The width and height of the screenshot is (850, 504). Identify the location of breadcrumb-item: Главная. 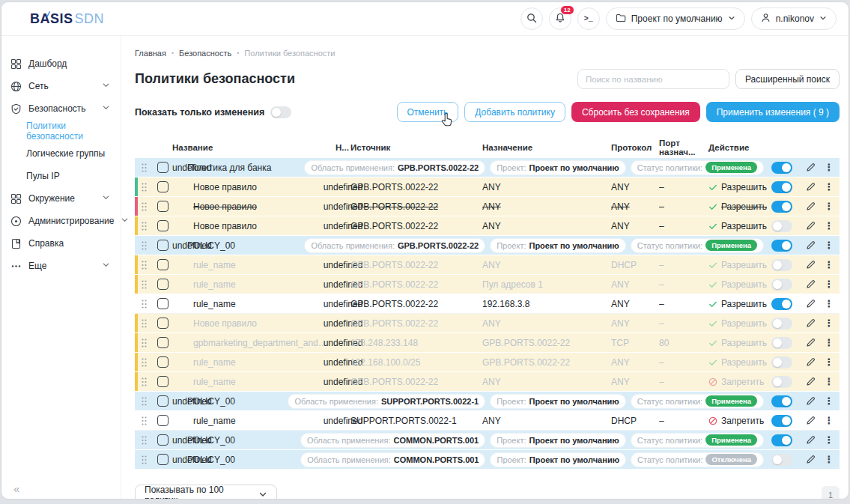
(151, 53).